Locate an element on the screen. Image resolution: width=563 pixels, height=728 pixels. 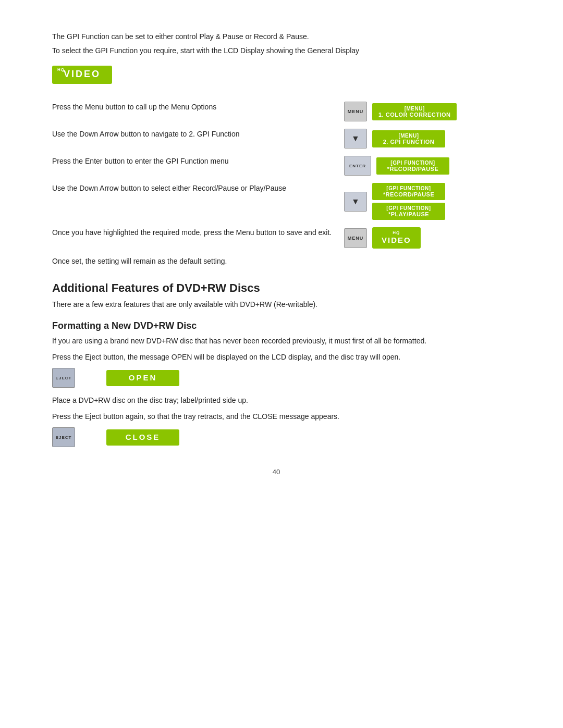
gpi-record-lcd: [GPI FUNCTION] *RECORD/PAUSE is located at coordinates (409, 192).